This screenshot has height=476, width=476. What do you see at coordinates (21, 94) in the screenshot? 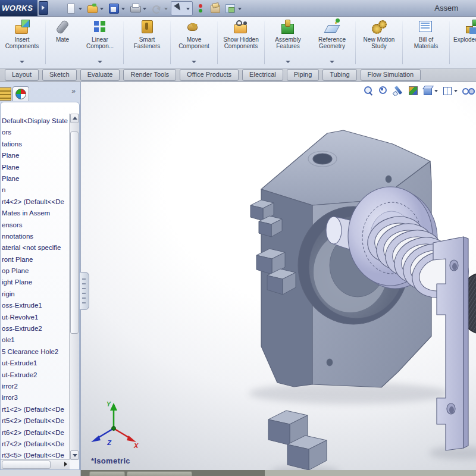
I see `display-manager-tab` at bounding box center [21, 94].